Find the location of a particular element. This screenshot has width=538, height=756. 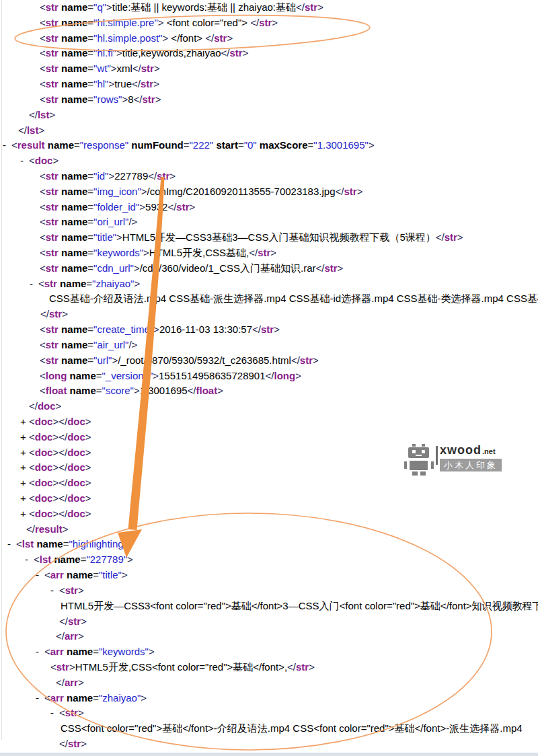

xml-line: <str name="air_url"/> is located at coordinates (269, 346).